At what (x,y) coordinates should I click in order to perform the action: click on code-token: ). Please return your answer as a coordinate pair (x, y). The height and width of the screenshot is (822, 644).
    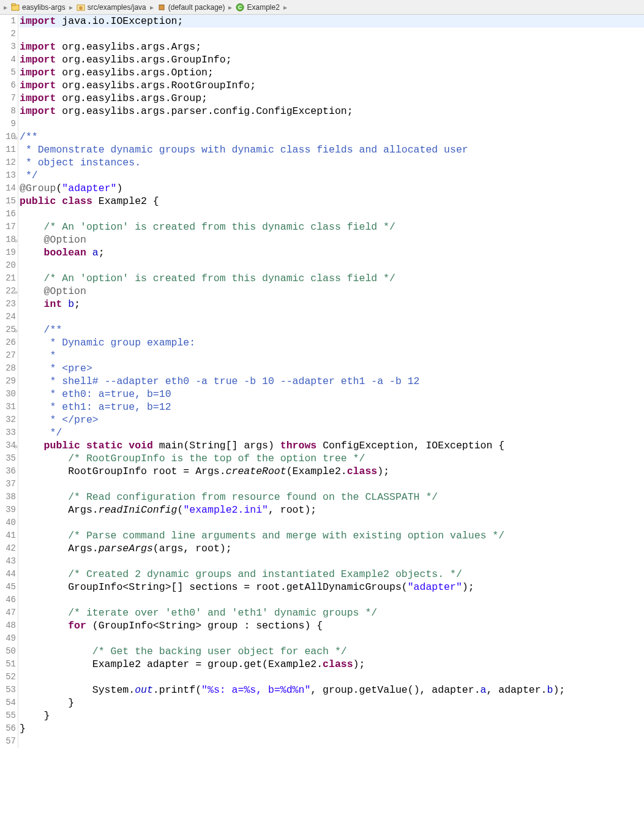
    Looking at the image, I should click on (119, 189).